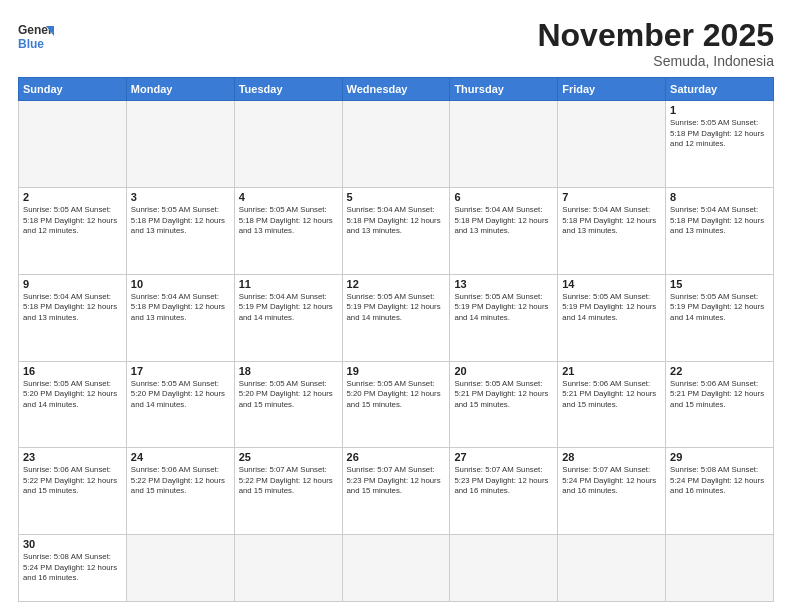 Image resolution: width=792 pixels, height=612 pixels. Describe the element at coordinates (288, 230) in the screenshot. I see `calendar-cell: 4Sunrise: 5:05 AM Sunset: 5:18 PM Daylig…` at that location.